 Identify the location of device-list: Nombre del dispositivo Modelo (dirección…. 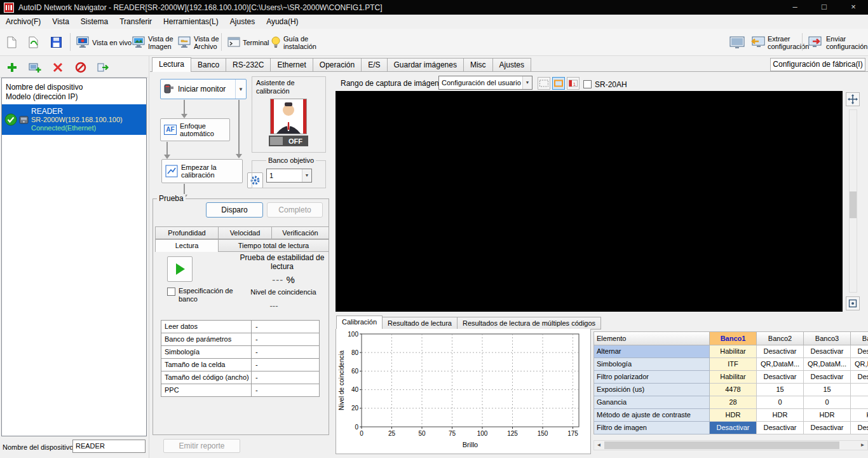
(74, 257).